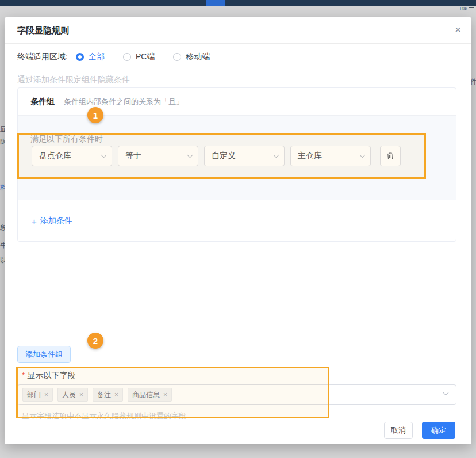  Describe the element at coordinates (133, 156) in the screenshot. I see `operator-select-value: 等于` at that location.